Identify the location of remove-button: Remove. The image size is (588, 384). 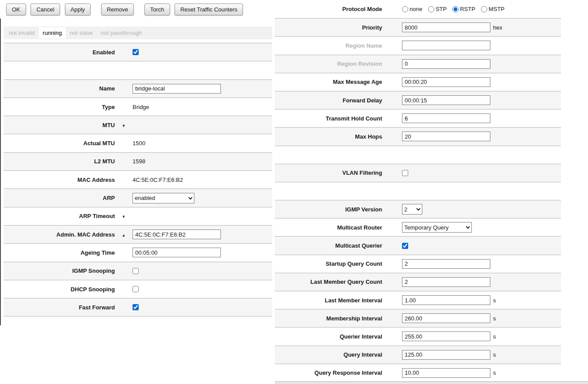
(118, 10).